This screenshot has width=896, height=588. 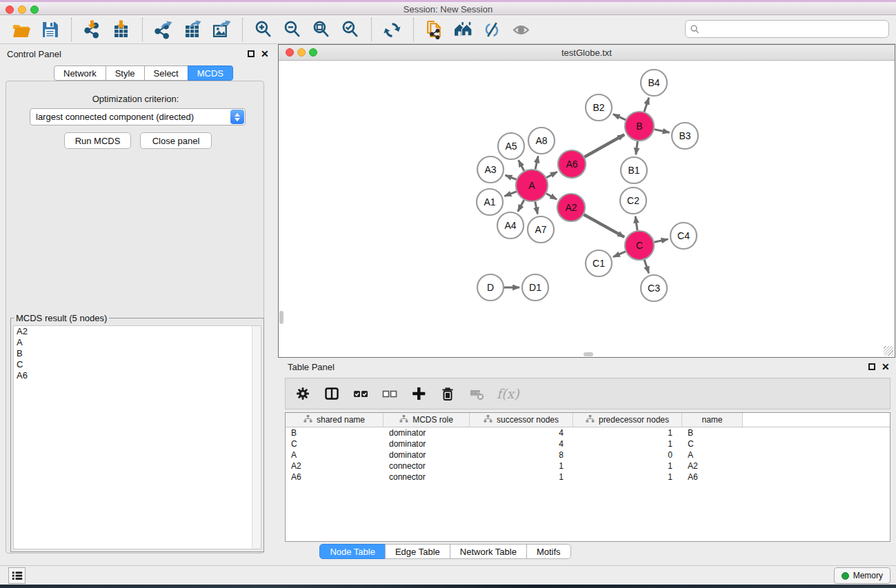 I want to click on graph-node-A8: A8, so click(x=541, y=141).